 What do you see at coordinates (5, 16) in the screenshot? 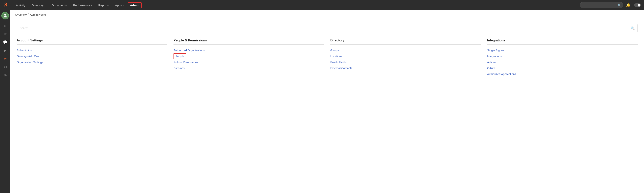
I see `avatar` at bounding box center [5, 16].